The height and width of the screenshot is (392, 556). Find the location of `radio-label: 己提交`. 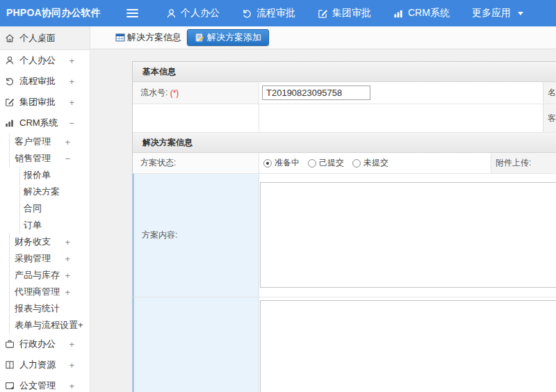

radio-label: 己提交 is located at coordinates (332, 163).